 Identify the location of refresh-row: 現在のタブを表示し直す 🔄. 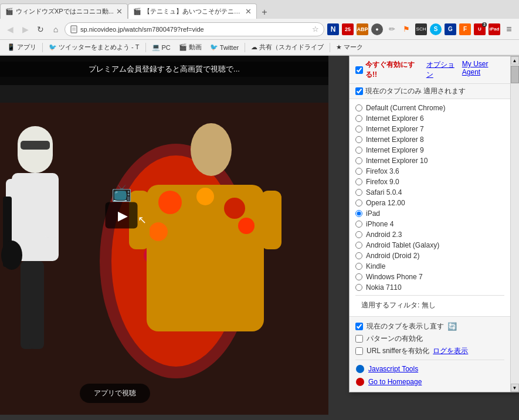
(430, 326).